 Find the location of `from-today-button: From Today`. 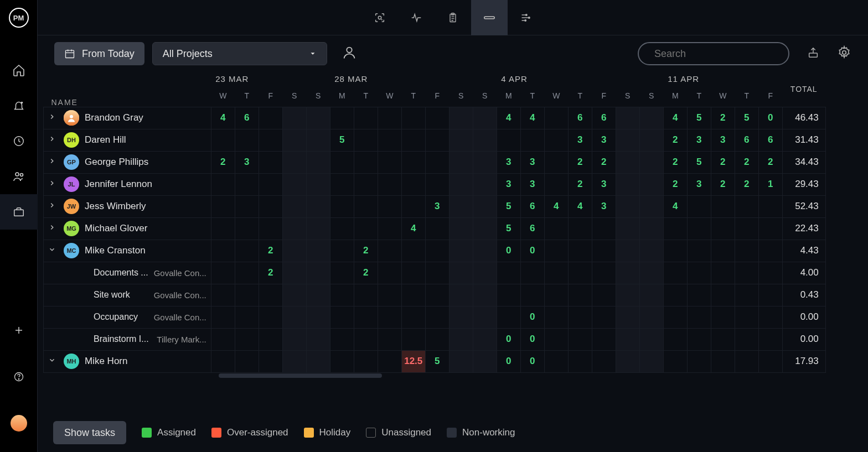

from-today-button: From Today is located at coordinates (100, 54).